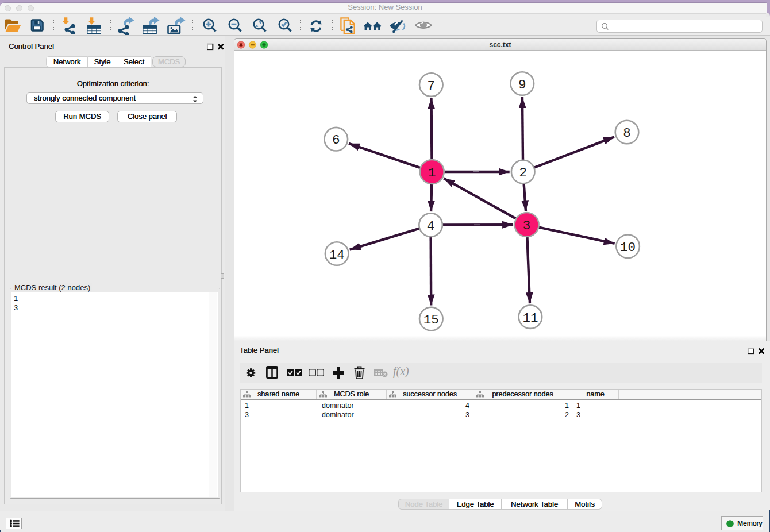 This screenshot has width=770, height=532. I want to click on svg-text: 9, so click(522, 85).